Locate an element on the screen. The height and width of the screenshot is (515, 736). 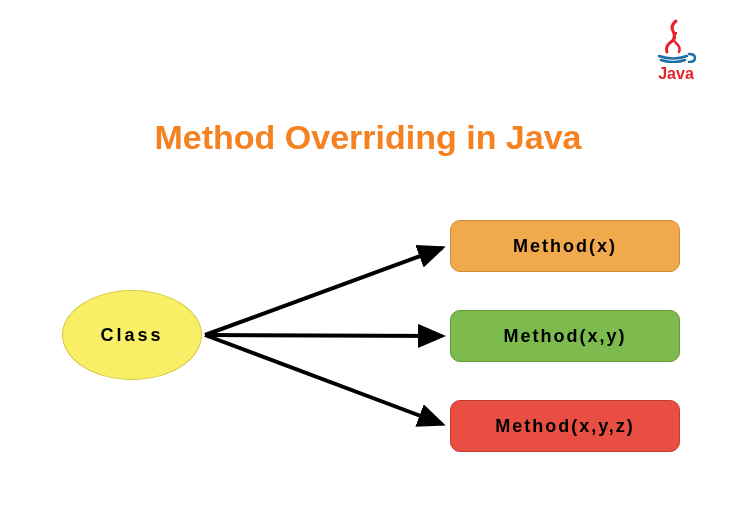
class-node: Class is located at coordinates (132, 335).